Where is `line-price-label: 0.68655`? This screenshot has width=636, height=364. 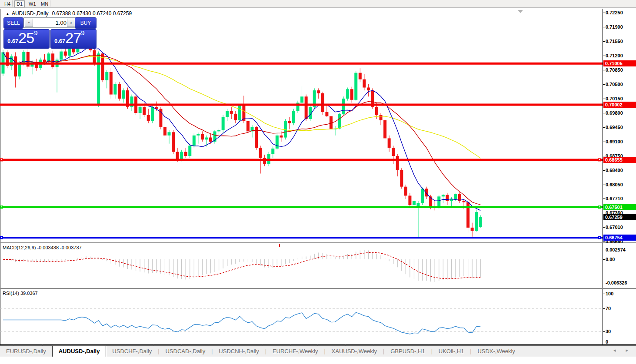 line-price-label: 0.68655 is located at coordinates (620, 160).